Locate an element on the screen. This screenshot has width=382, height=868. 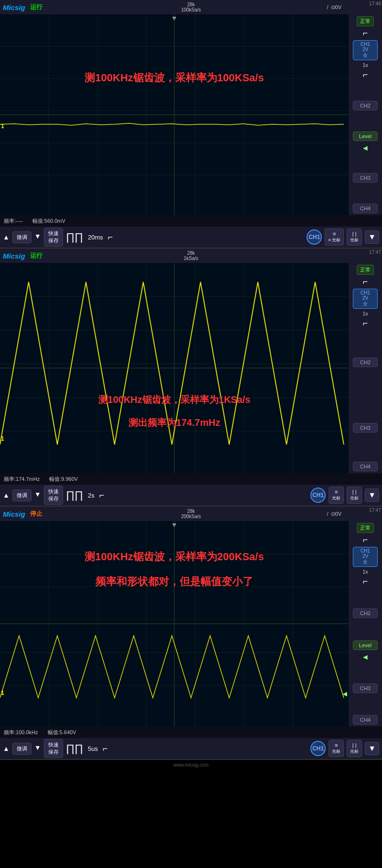
ch4-button-1: CH4 is located at coordinates (365, 208).